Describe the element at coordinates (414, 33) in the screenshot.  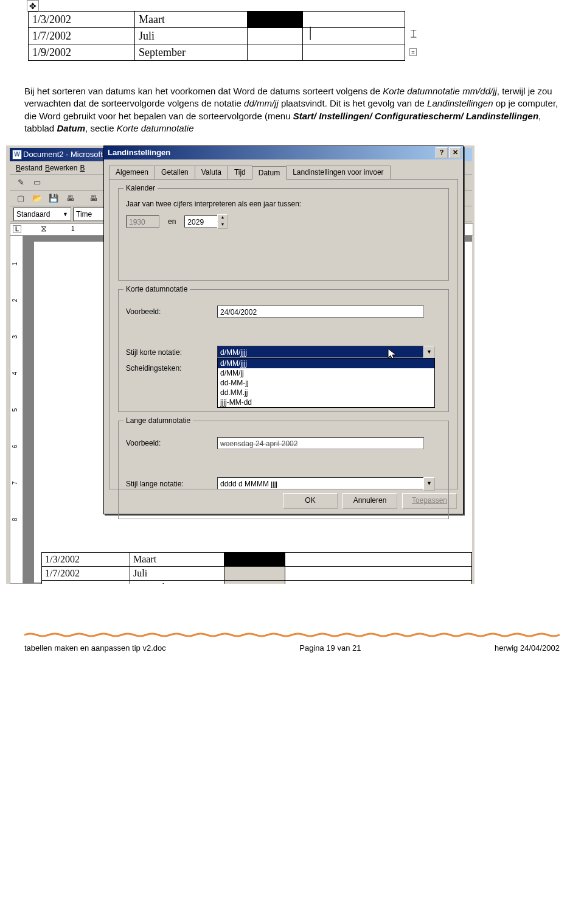
I see `insertion-caret-icon: ⌶` at that location.